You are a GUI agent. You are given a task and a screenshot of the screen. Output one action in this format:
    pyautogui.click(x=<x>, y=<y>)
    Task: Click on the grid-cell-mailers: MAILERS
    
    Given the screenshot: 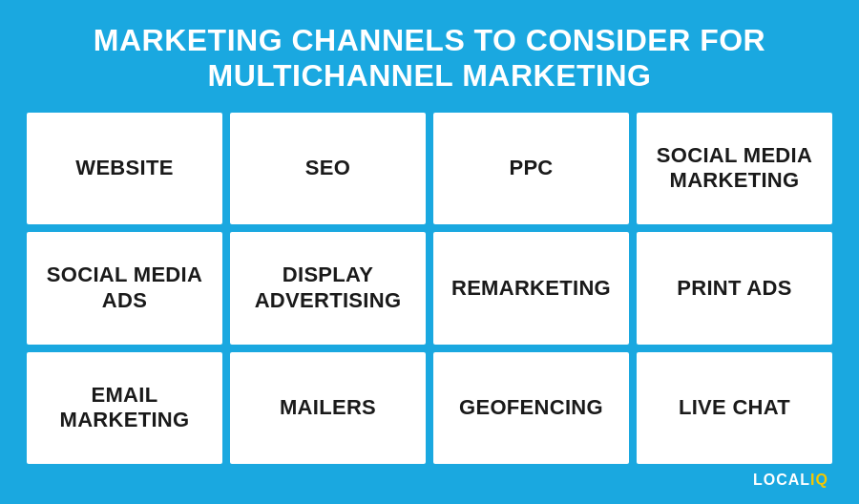 What is the action you would take?
    pyautogui.click(x=328, y=409)
    